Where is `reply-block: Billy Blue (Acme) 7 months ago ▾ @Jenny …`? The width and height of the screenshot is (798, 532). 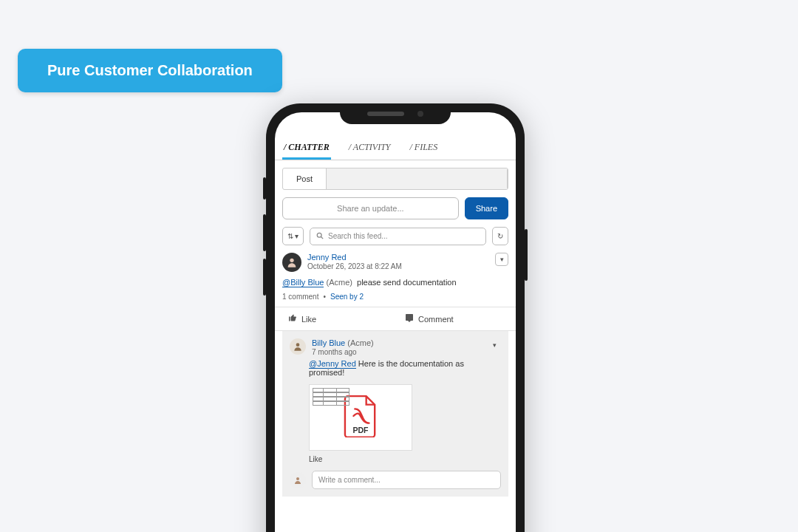 reply-block: Billy Blue (Acme) 7 months ago ▾ @Jenny … is located at coordinates (395, 414).